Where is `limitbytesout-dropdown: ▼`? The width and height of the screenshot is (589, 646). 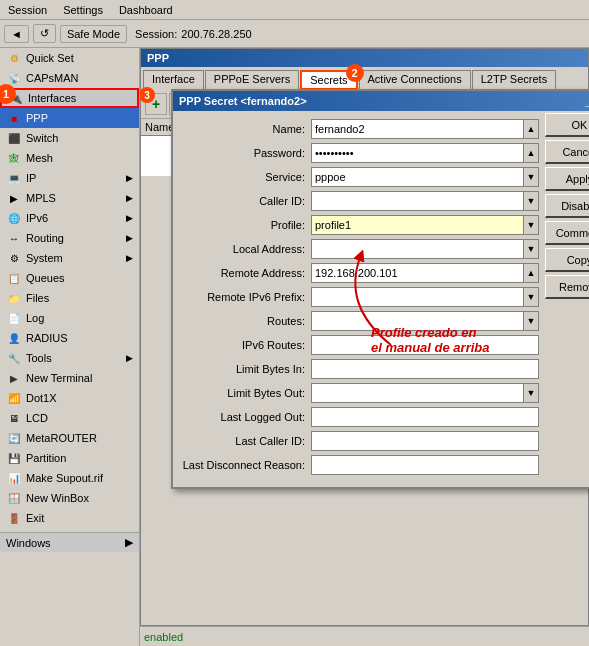 limitbytesout-dropdown: ▼ is located at coordinates (531, 393).